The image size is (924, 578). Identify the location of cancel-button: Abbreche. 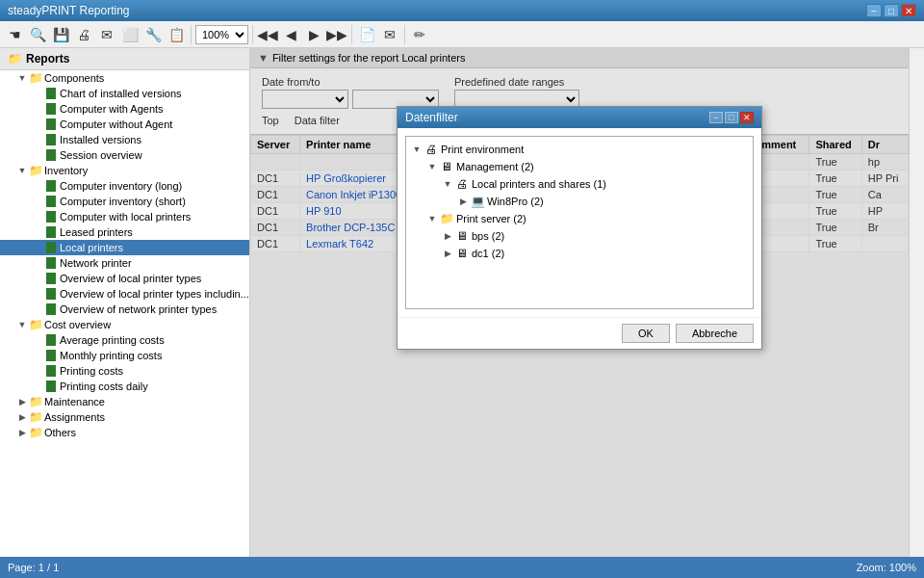
(714, 333).